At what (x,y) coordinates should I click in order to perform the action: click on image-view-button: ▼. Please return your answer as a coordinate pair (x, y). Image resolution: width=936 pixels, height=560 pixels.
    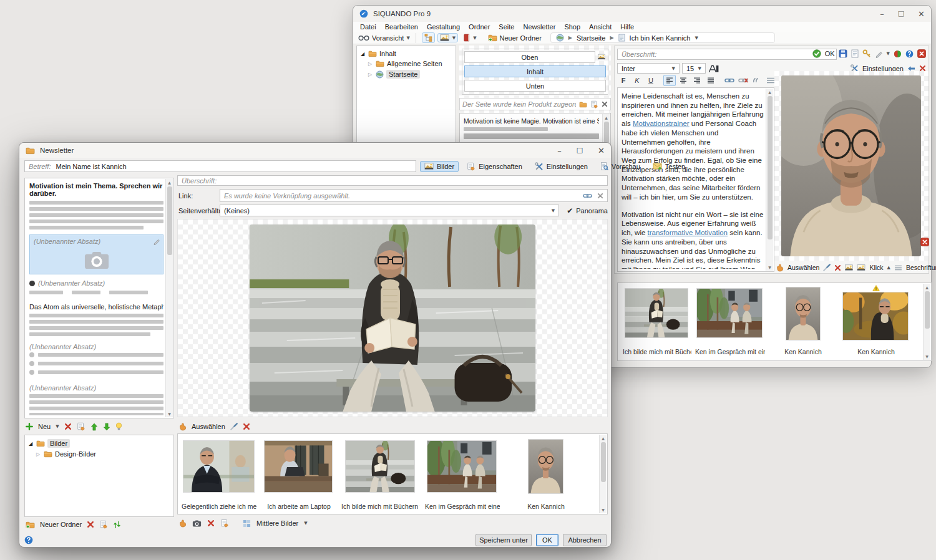
    Looking at the image, I should click on (448, 37).